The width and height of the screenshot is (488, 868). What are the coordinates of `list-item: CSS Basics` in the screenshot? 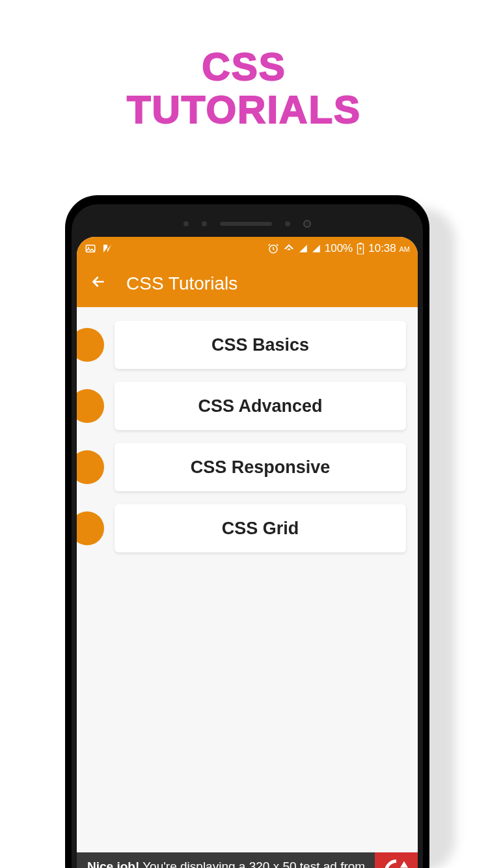 It's located at (247, 345).